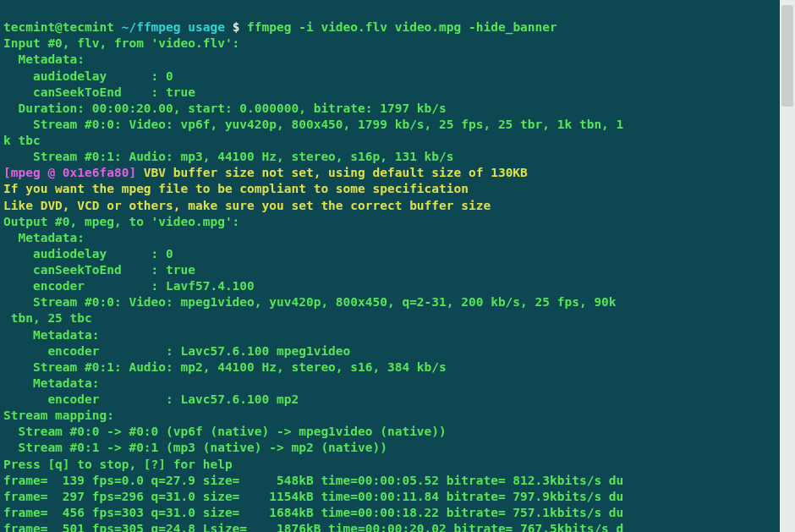 This screenshot has width=795, height=532. I want to click on output-line: encoder : Lavc57.6.100 mpeg1video, so click(177, 351).